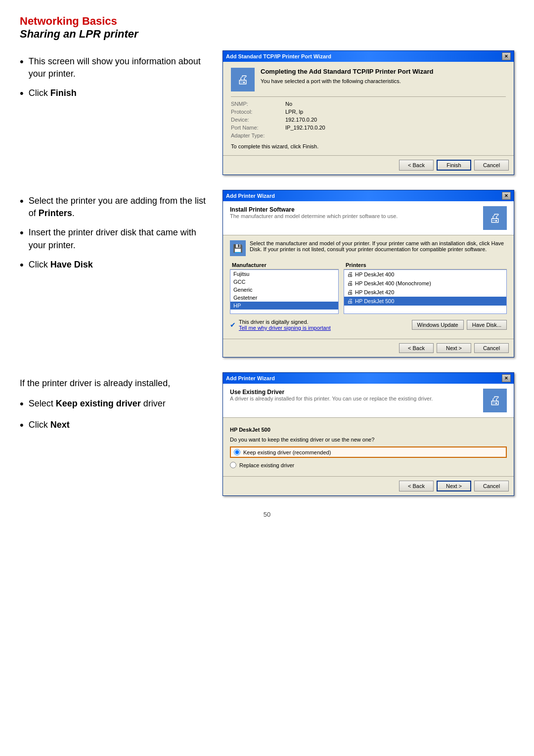 This screenshot has width=534, height=756. Describe the element at coordinates (368, 113) in the screenshot. I see `section-finish-right: Add Standard TCP/IP Printer Port Wizard …` at that location.